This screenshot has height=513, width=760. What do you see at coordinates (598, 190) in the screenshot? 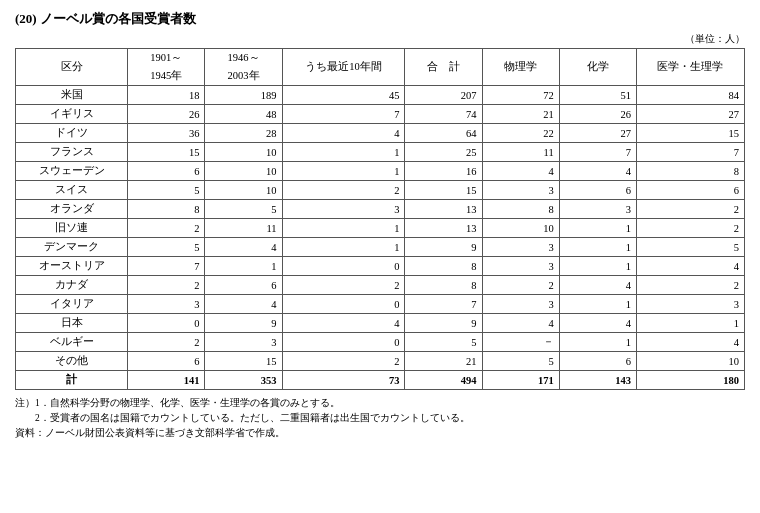
I see `cell-chemistry: 6` at bounding box center [598, 190].